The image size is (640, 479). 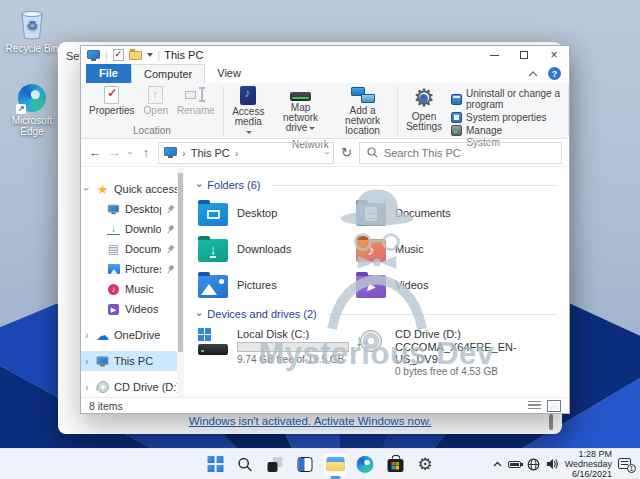 What do you see at coordinates (102, 190) in the screenshot?
I see `quick-access-star-icon: ★` at bounding box center [102, 190].